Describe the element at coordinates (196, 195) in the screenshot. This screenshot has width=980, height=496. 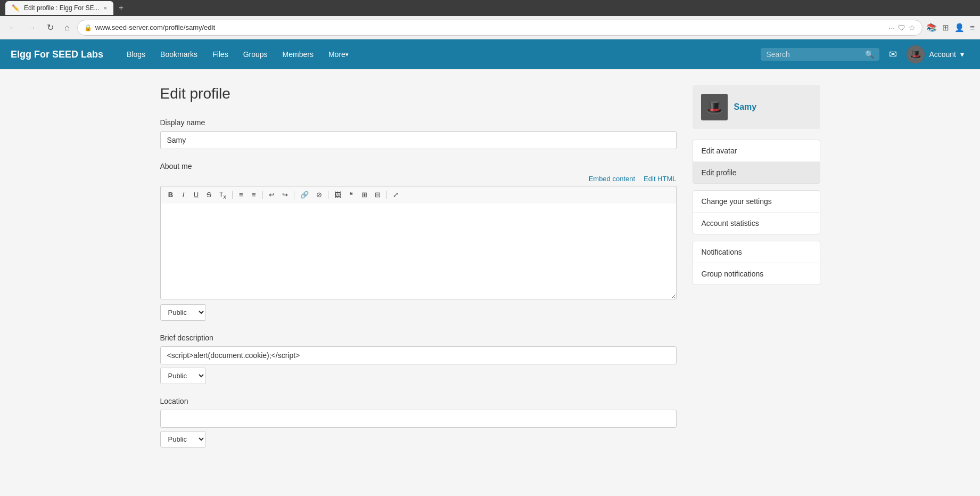
I see `underline-button: U` at that location.